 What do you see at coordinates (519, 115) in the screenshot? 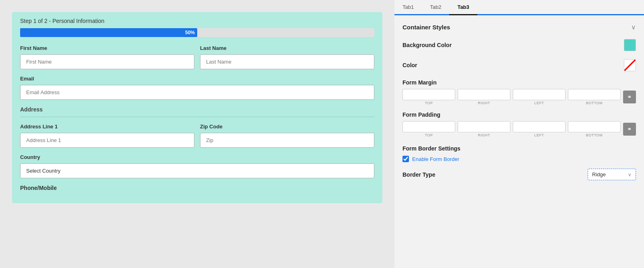
I see `form-padding-label: Form Padding` at bounding box center [519, 115].